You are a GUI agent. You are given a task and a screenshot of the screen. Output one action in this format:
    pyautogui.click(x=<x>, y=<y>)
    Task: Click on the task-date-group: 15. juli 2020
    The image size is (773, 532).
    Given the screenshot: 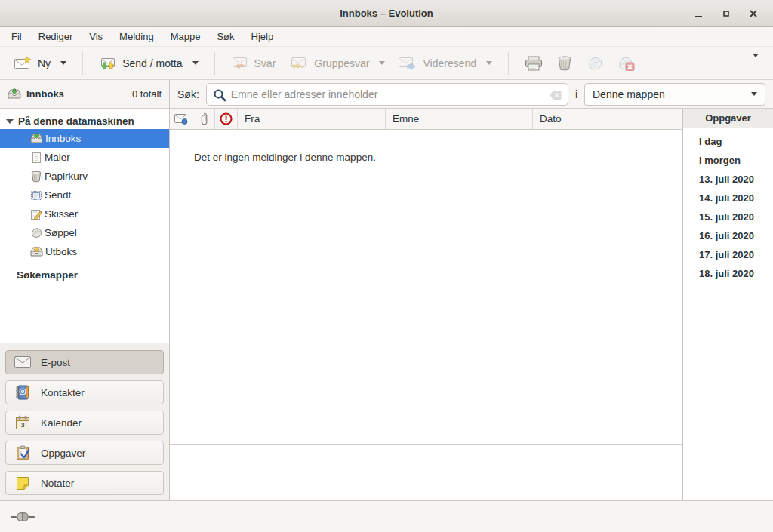 What is the action you would take?
    pyautogui.click(x=728, y=217)
    